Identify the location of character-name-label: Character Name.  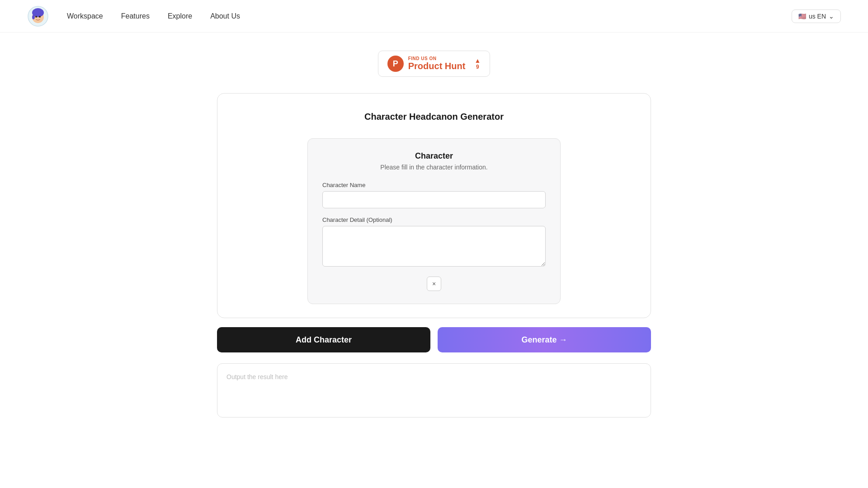
(434, 185).